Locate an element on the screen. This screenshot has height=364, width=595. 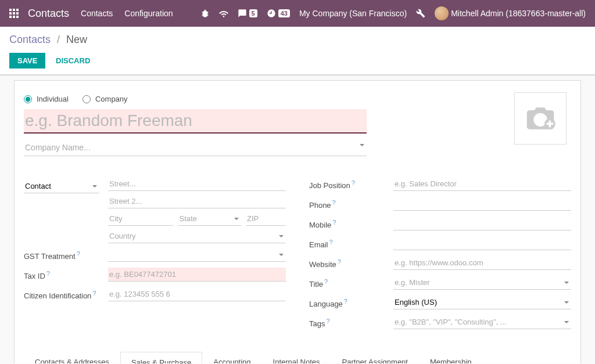
company-input is located at coordinates (195, 147).